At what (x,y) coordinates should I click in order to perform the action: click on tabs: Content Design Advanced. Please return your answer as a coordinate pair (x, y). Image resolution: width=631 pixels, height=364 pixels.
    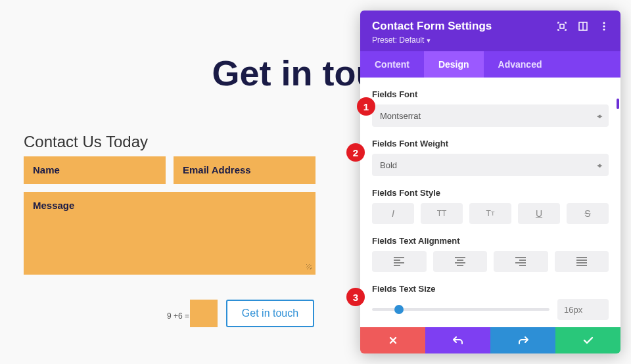
    Looking at the image, I should click on (490, 64).